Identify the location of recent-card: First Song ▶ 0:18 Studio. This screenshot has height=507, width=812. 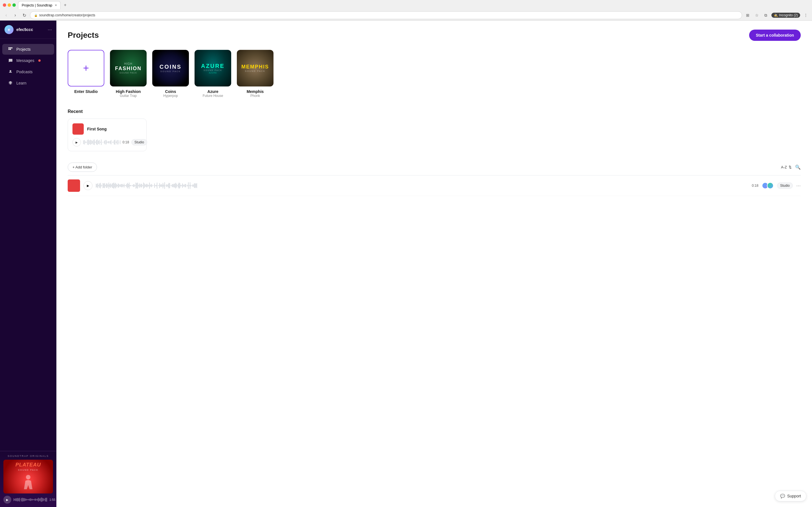
(107, 135).